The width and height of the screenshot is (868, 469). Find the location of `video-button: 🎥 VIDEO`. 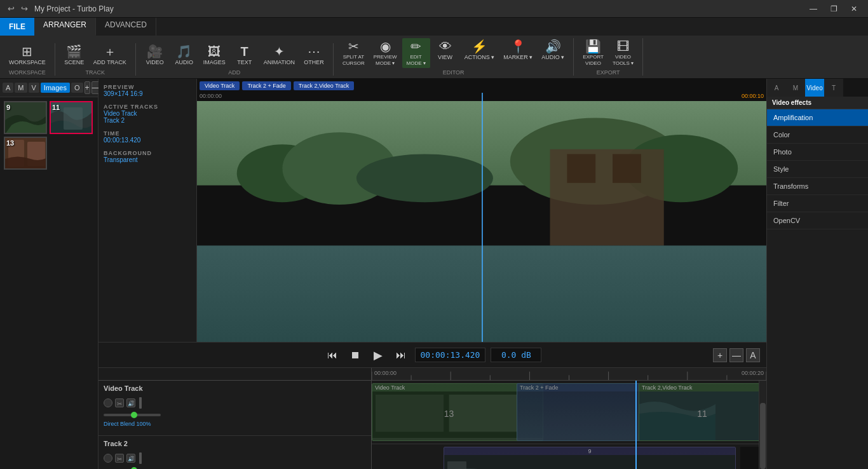

video-button: 🎥 VIDEO is located at coordinates (155, 56).